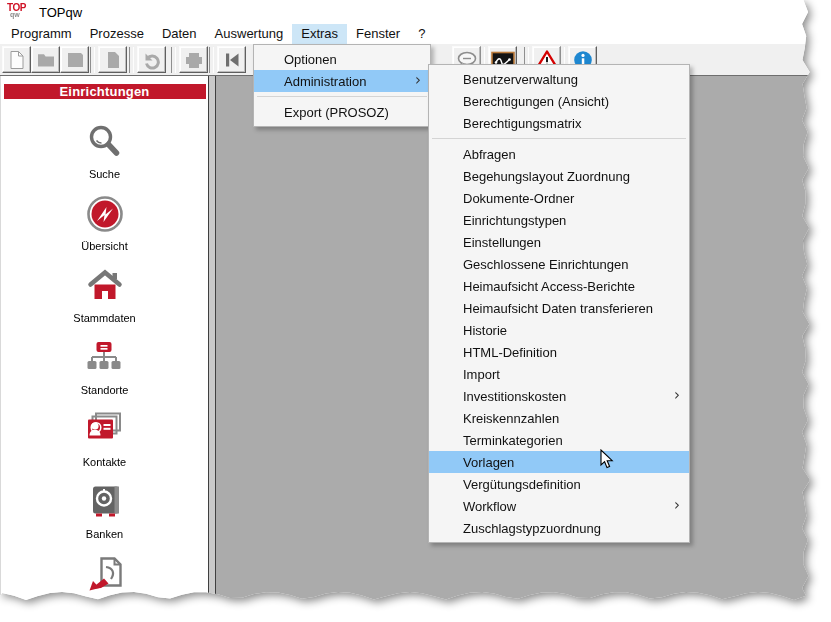  I want to click on menu-item-abfragen: Abfragen, so click(559, 154).